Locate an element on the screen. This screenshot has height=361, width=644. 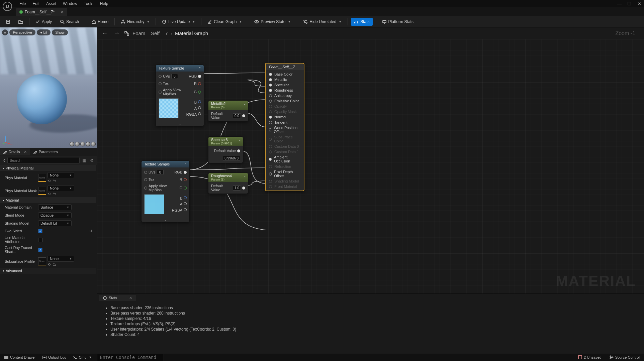
shape-cube-button is located at coordinates (88, 144).